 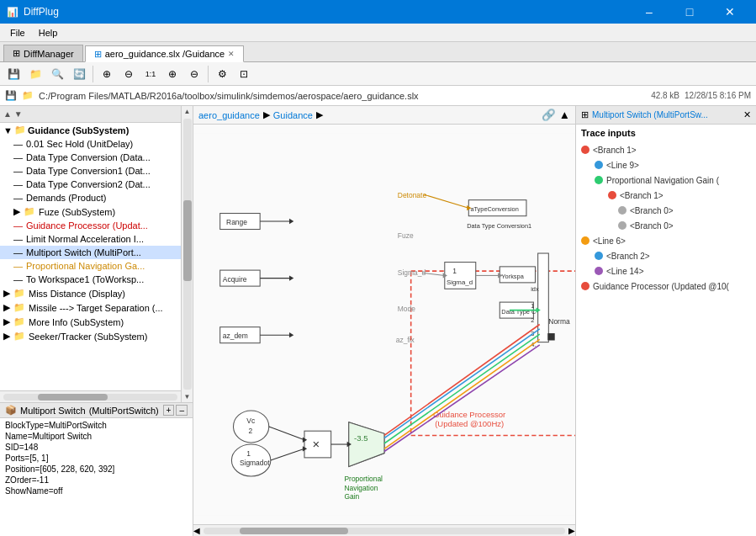 I want to click on toolbar-zoom-out2: ⊖, so click(x=194, y=74).